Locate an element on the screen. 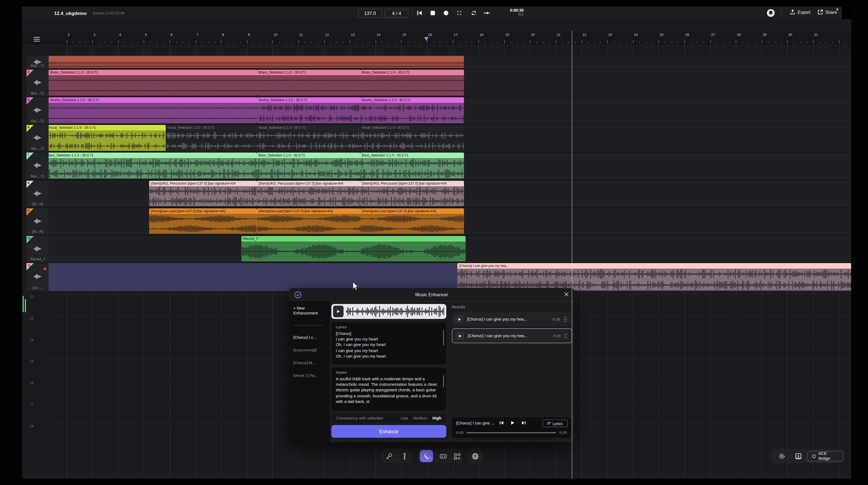 This screenshot has height=485, width=868. consistency-option-low: Low is located at coordinates (404, 418).